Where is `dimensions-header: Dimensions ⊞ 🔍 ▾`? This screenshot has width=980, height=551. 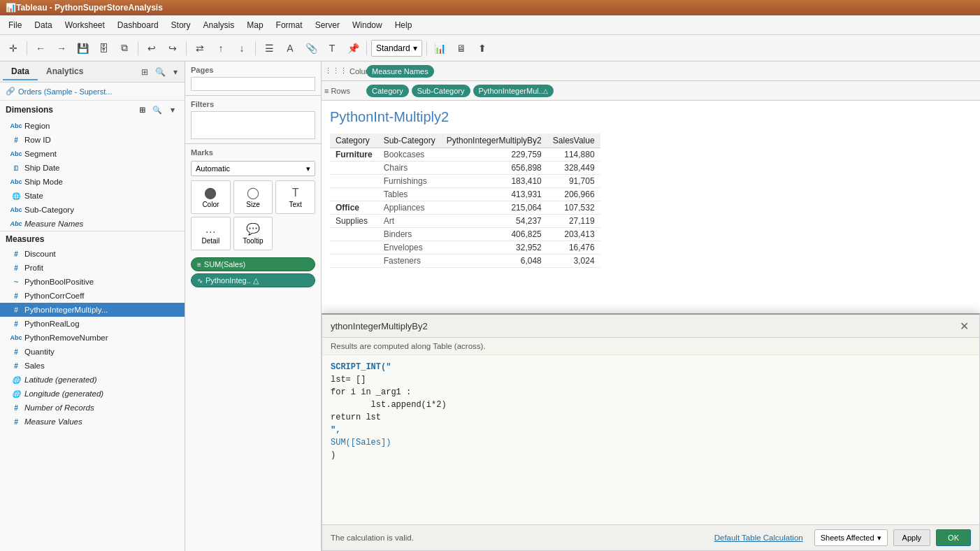 dimensions-header: Dimensions ⊞ 🔍 ▾ is located at coordinates (92, 110).